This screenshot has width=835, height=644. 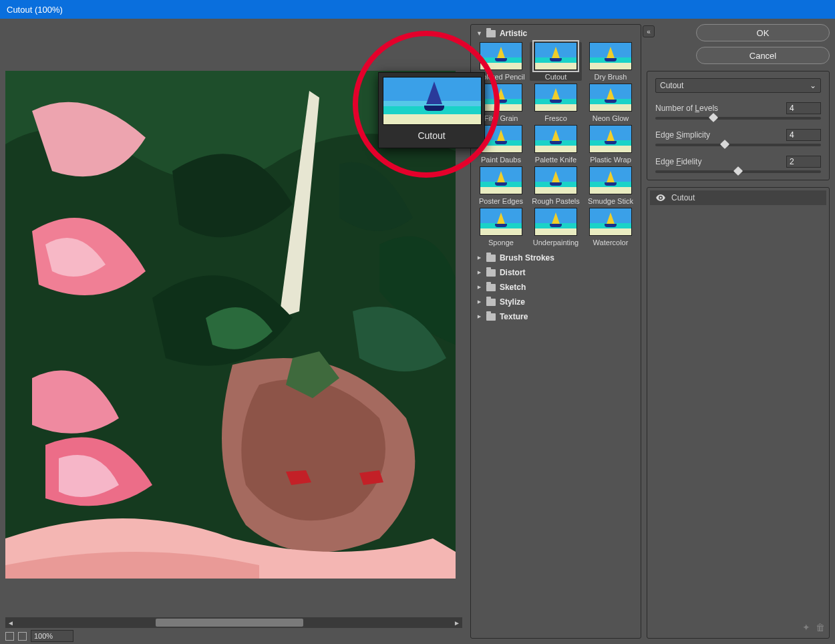 What do you see at coordinates (683, 198) in the screenshot?
I see `effect-layer-name: Cutout` at bounding box center [683, 198].